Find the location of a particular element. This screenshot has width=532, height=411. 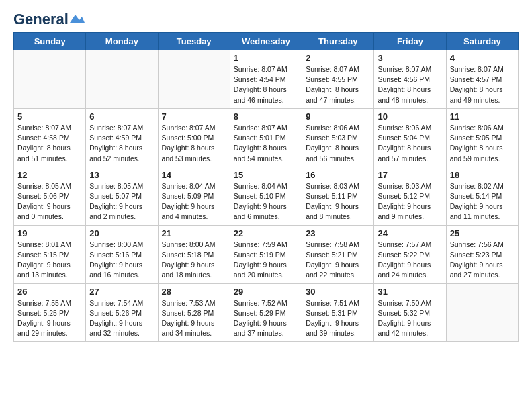

calendar-cell: 30Sunrise: 7:51 AM Sunset: 5:31 PM Dayli… is located at coordinates (339, 313).